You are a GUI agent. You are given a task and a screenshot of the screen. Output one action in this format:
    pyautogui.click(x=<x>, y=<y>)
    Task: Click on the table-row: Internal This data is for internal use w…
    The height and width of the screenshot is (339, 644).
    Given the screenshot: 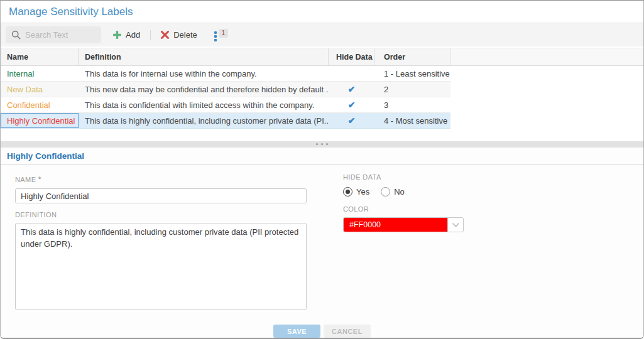 What is the action you would take?
    pyautogui.click(x=322, y=74)
    